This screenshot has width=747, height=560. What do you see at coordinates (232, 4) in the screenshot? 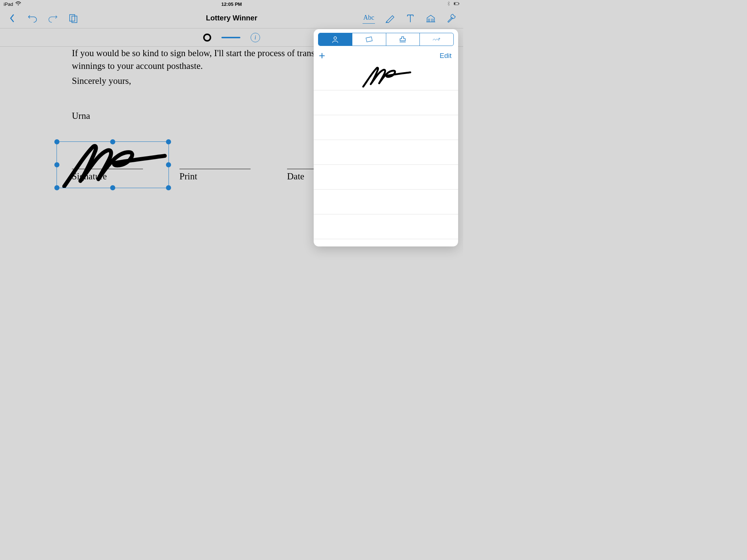
I see `status-bar: iPad 12:05 PM` at bounding box center [232, 4].